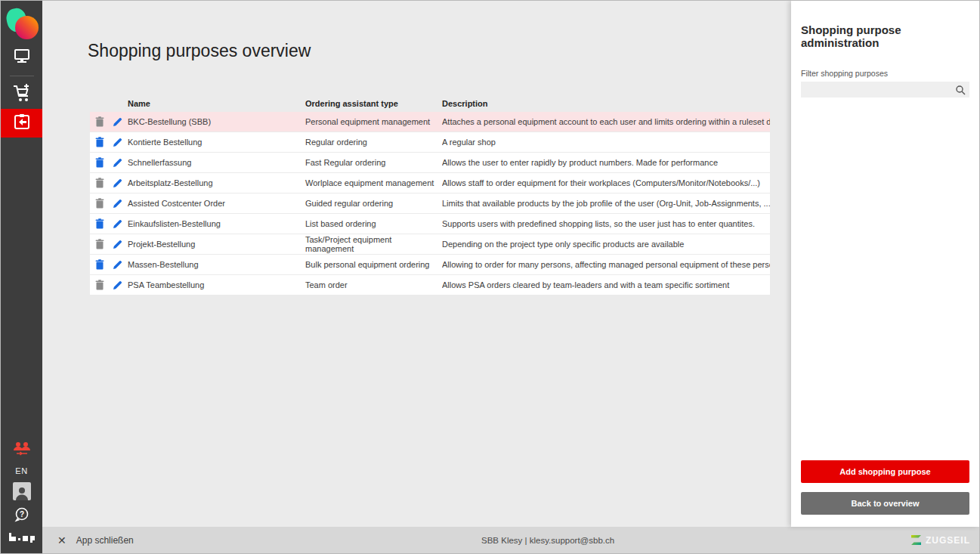  Describe the element at coordinates (216, 142) in the screenshot. I see `row-name: Kontierte Bestellung` at that location.